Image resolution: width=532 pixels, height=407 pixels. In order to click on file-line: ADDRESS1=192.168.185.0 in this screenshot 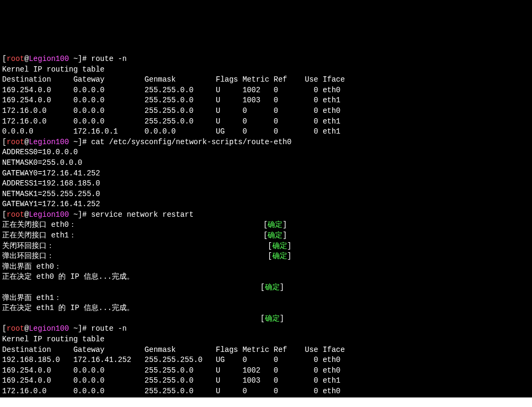, I will do `click(51, 183)`.